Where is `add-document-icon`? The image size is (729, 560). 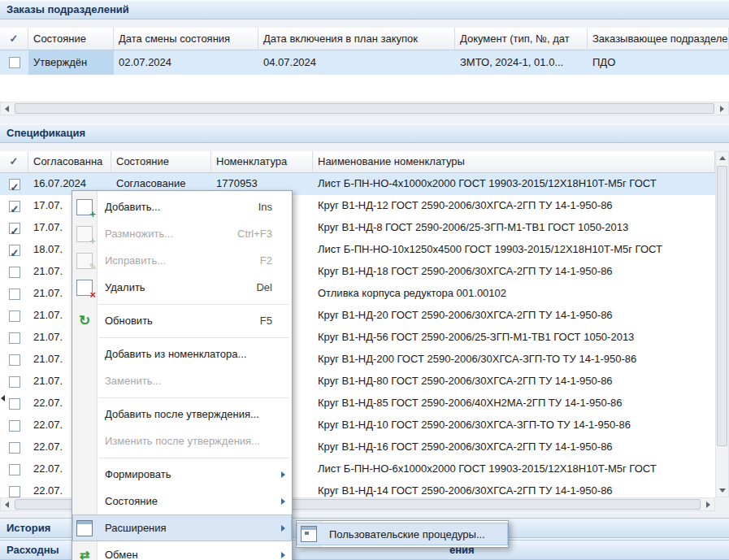 add-document-icon is located at coordinates (85, 207).